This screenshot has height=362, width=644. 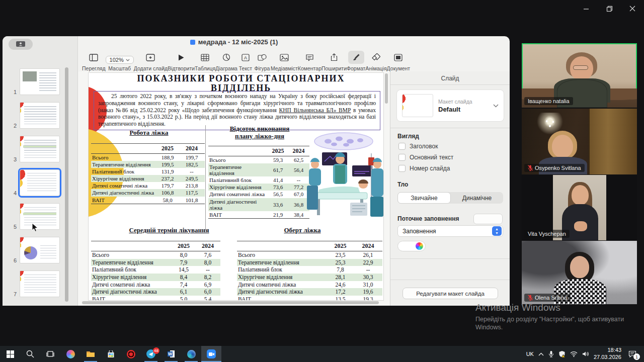 What do you see at coordinates (386, 88) in the screenshot?
I see `canvas-vertical-scrollbar` at bounding box center [386, 88].